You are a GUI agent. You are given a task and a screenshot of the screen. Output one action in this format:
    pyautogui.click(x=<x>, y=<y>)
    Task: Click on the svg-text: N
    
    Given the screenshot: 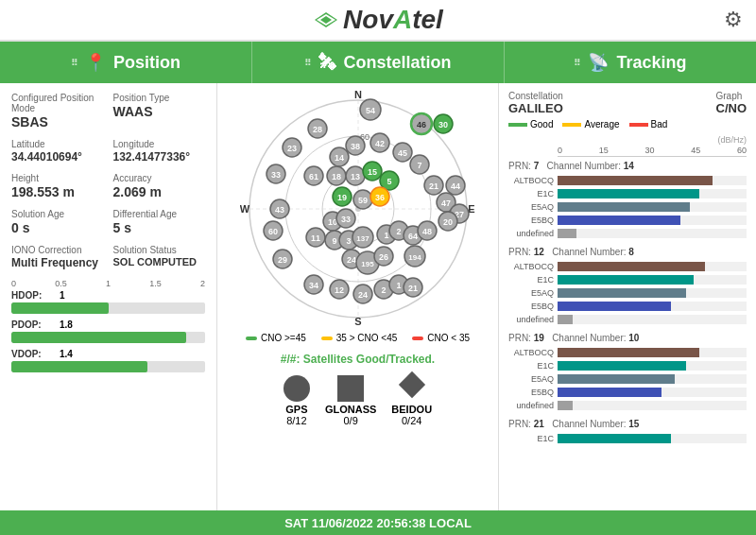 What is the action you would take?
    pyautogui.click(x=358, y=95)
    